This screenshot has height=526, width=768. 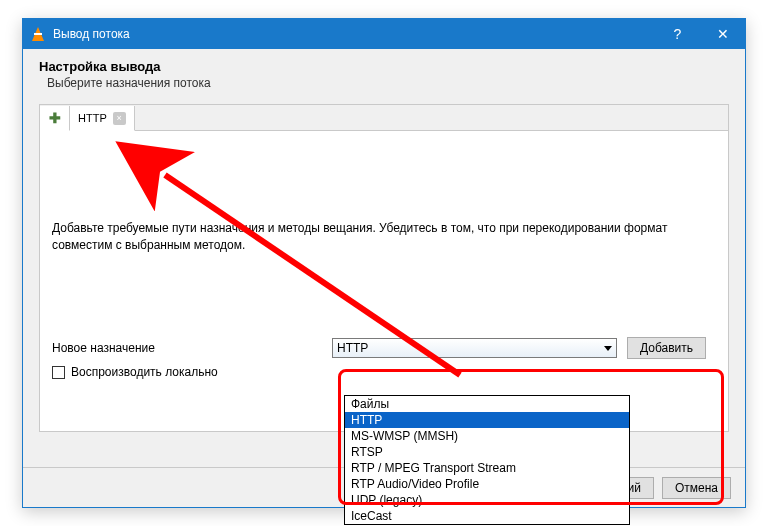 I want to click on tab-add: ✚, so click(x=55, y=118).